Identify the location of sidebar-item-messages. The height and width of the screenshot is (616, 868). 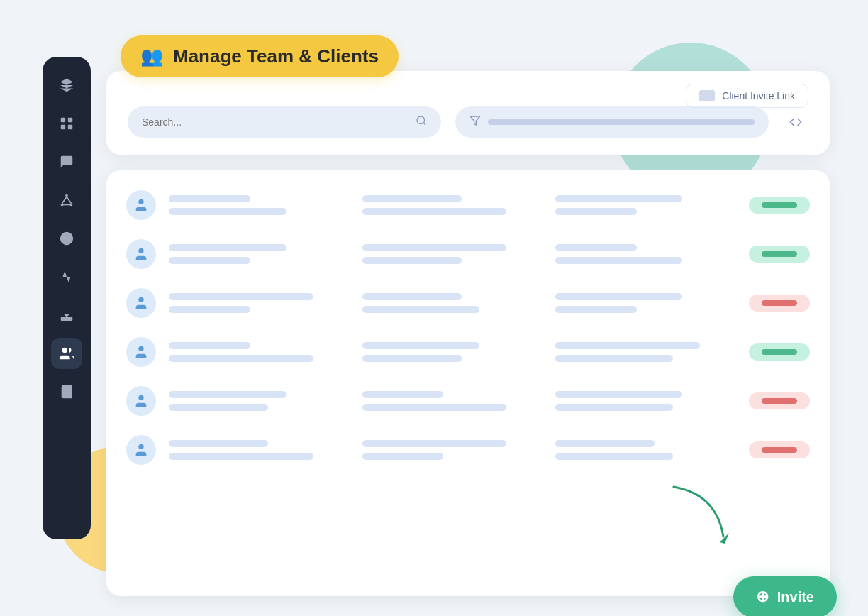
(67, 162).